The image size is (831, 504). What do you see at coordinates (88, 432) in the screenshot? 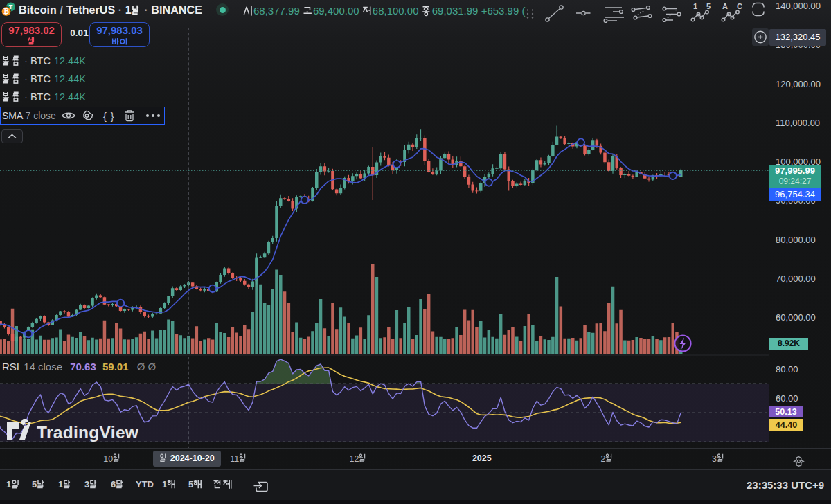
I see `svg-text: TradingView` at bounding box center [88, 432].